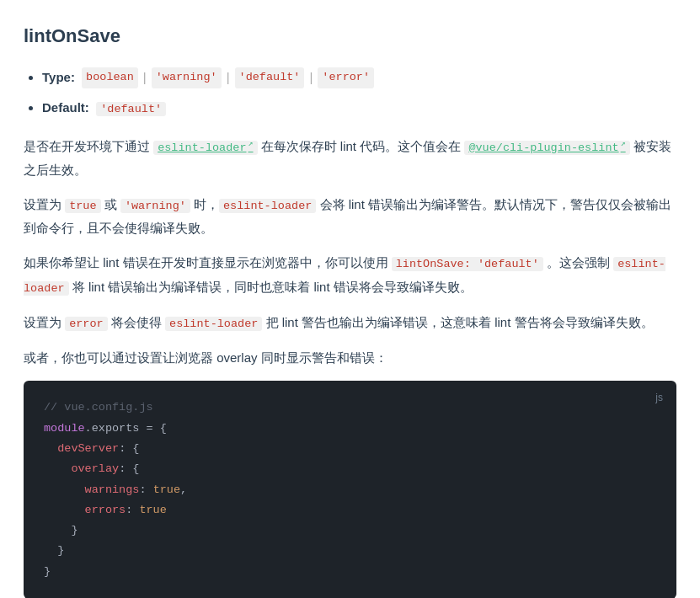  What do you see at coordinates (270, 77) in the screenshot?
I see `type-default: 'default'` at bounding box center [270, 77].